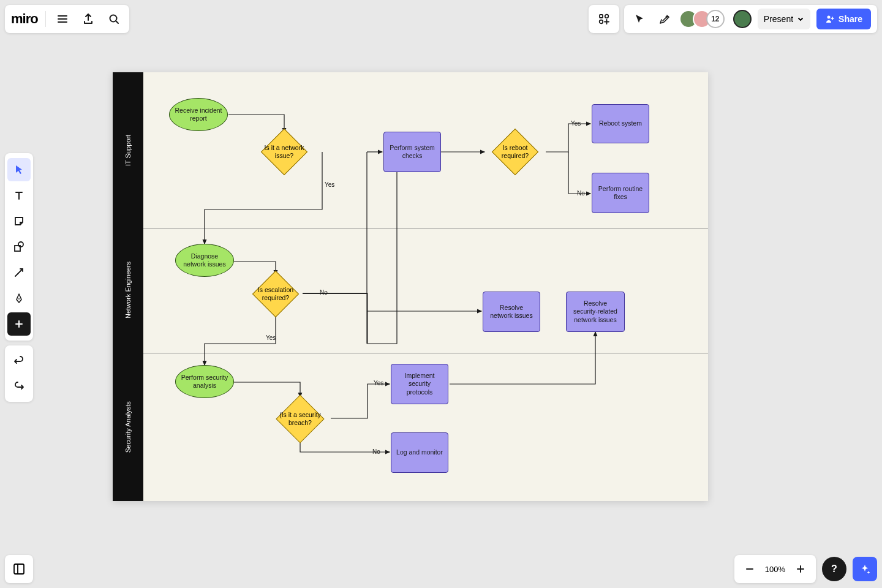 Image resolution: width=882 pixels, height=588 pixels. What do you see at coordinates (595, 312) in the screenshot?
I see `node-resolve-sec-network: Resolve security-related network issues` at bounding box center [595, 312].